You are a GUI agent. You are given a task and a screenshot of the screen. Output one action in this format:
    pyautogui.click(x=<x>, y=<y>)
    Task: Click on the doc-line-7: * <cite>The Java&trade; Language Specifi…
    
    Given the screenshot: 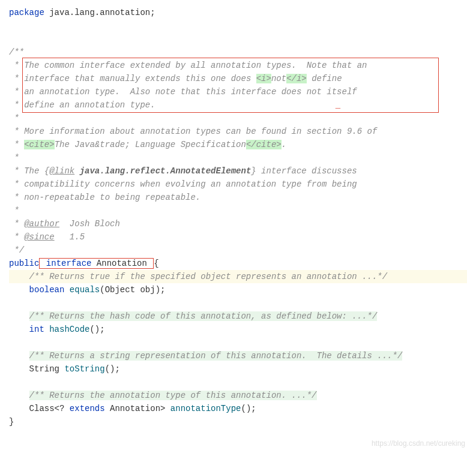 What is the action you would take?
    pyautogui.click(x=238, y=145)
    